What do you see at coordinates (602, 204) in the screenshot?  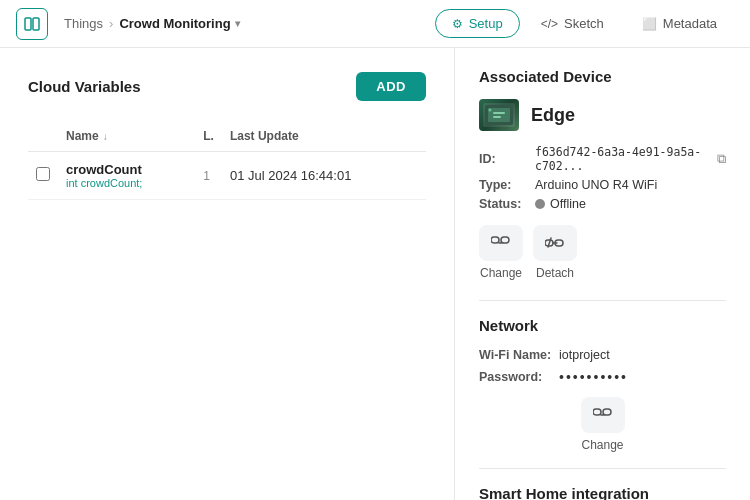 I see `device-status-row: Status: Offline` at bounding box center [602, 204].